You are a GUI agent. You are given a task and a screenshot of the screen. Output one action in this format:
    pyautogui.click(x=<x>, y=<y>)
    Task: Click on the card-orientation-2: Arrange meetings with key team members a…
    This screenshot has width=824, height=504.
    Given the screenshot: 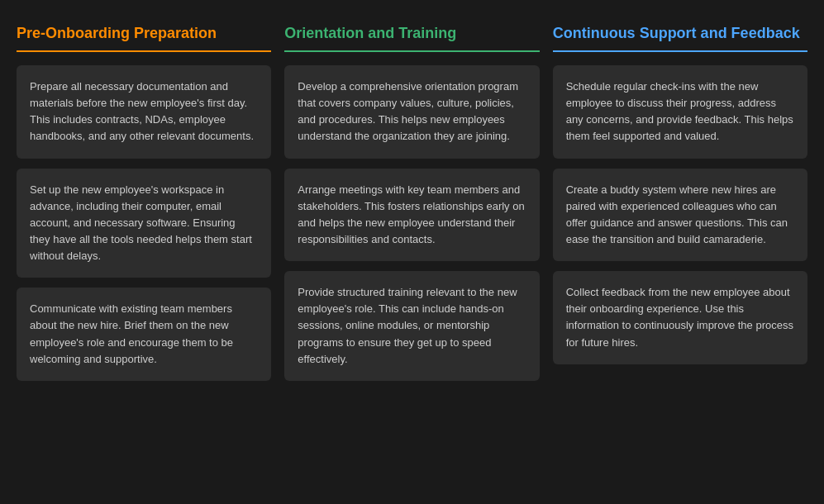 What is the action you would take?
    pyautogui.click(x=412, y=215)
    